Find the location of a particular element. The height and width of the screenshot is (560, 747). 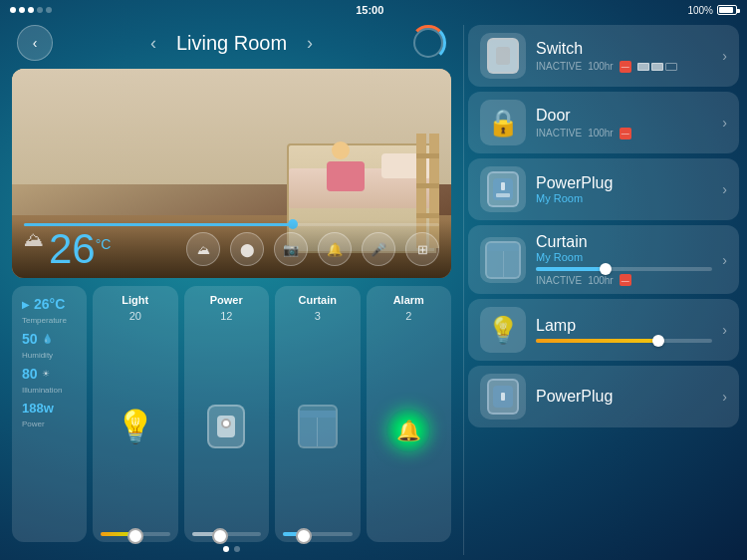

device-card-door: 🔒 Door INACTIVE 100hr — › is located at coordinates (604, 123).